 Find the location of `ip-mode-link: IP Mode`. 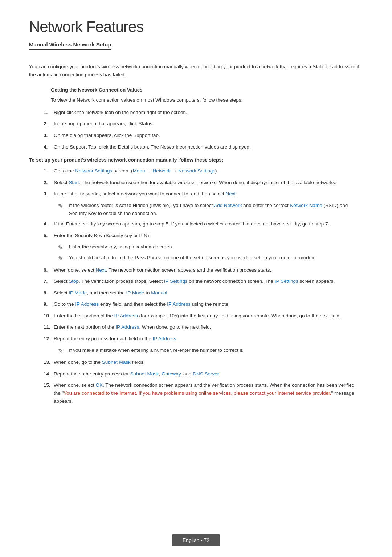

ip-mode-link: IP Mode is located at coordinates (78, 293).